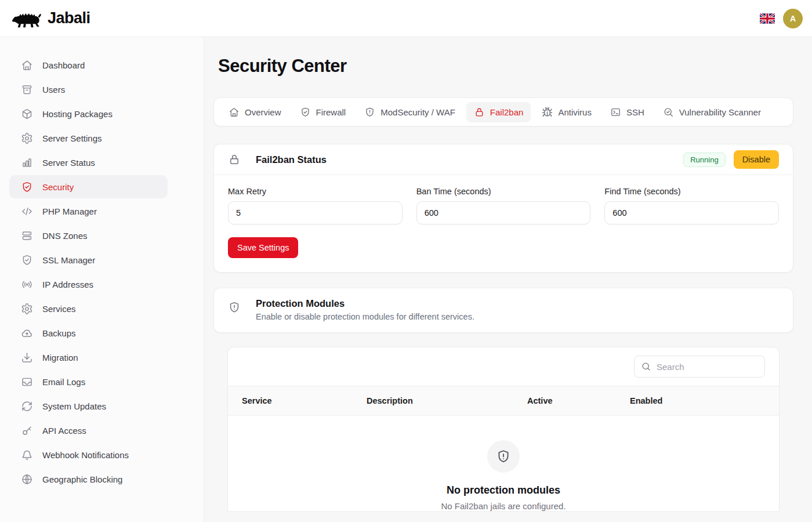 This screenshot has height=522, width=812. I want to click on sidebar-item-label: Security, so click(58, 187).